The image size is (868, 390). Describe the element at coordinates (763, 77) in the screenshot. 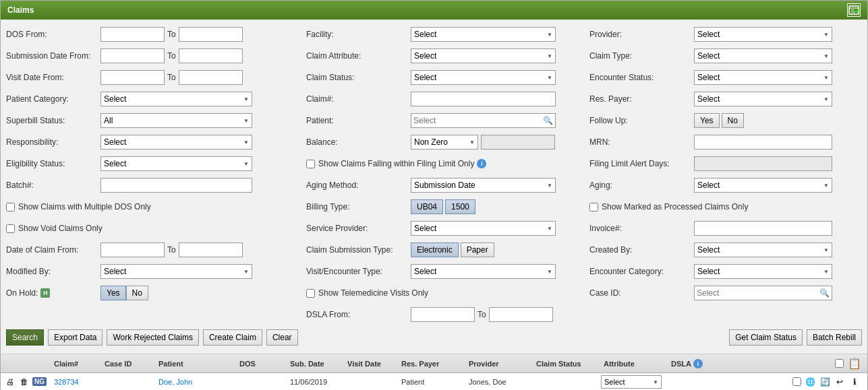

I see `encounter-status-select: Select` at that location.